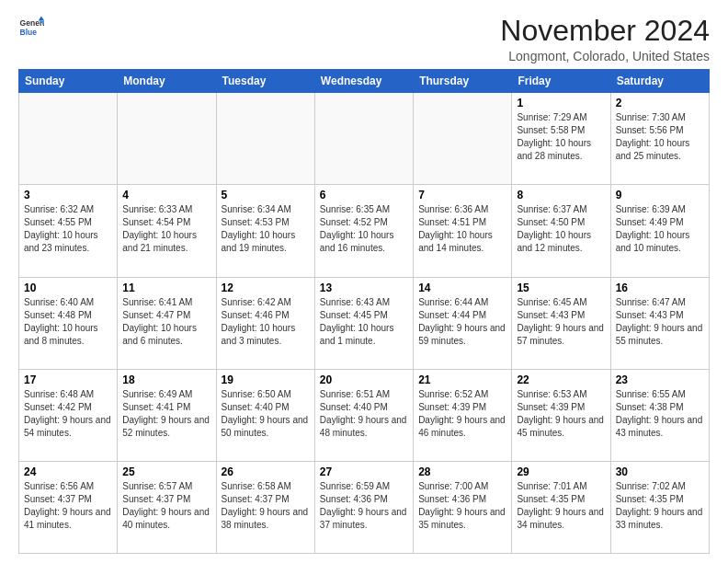  I want to click on cell-w5-d2: 25Sunrise: 6:57 AM Sunset: 4:37 PM Dayli…, so click(167, 507).